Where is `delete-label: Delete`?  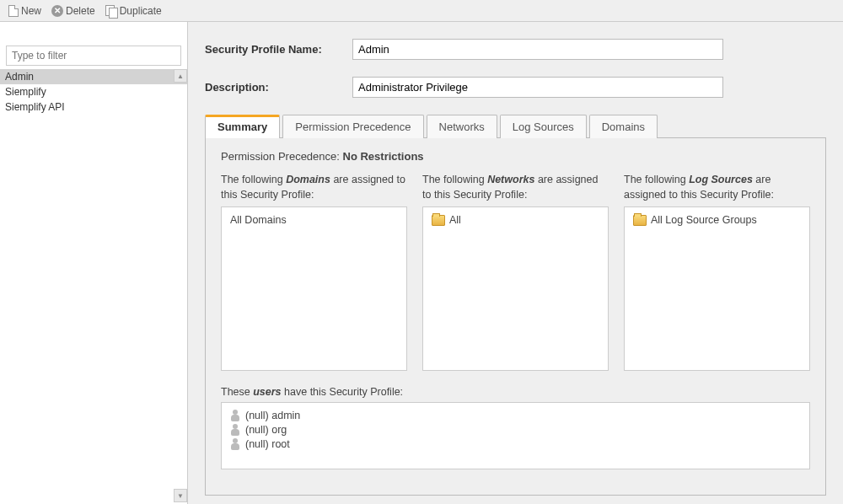 delete-label: Delete is located at coordinates (81, 11).